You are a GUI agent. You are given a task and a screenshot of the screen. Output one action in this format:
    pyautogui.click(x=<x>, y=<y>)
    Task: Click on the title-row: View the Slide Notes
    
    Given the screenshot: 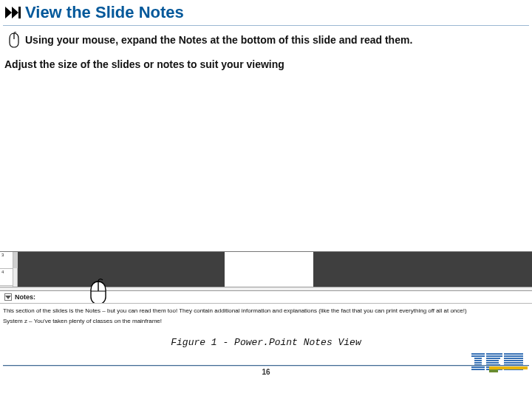 What is the action you would take?
    pyautogui.click(x=266, y=12)
    